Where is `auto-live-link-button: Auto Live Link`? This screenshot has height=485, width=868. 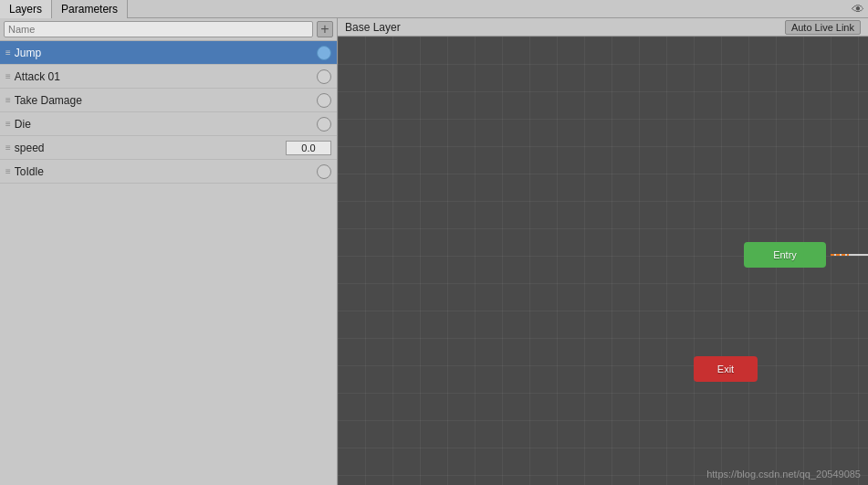 auto-live-link-button: Auto Live Link is located at coordinates (823, 27).